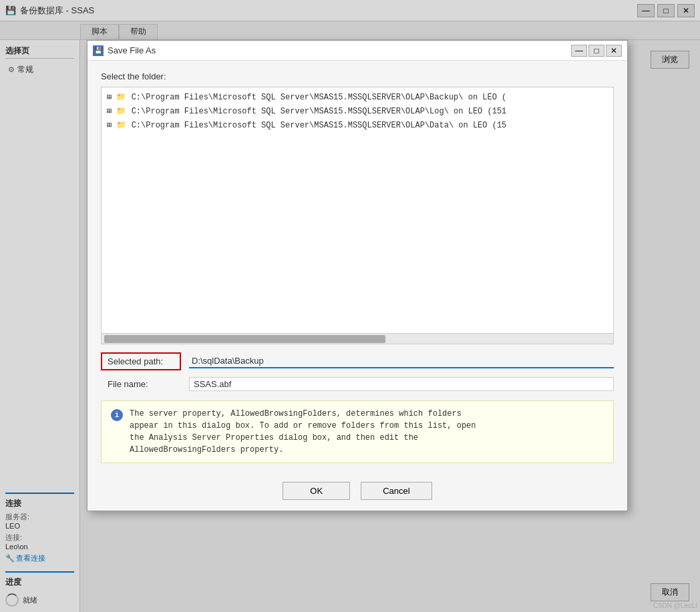 Image resolution: width=700 pixels, height=612 pixels. Describe the element at coordinates (307, 111) in the screenshot. I see `tree-item-1-text: ⊞ 📁 C:\Program Files\Microsoft SQL Serve…` at that location.